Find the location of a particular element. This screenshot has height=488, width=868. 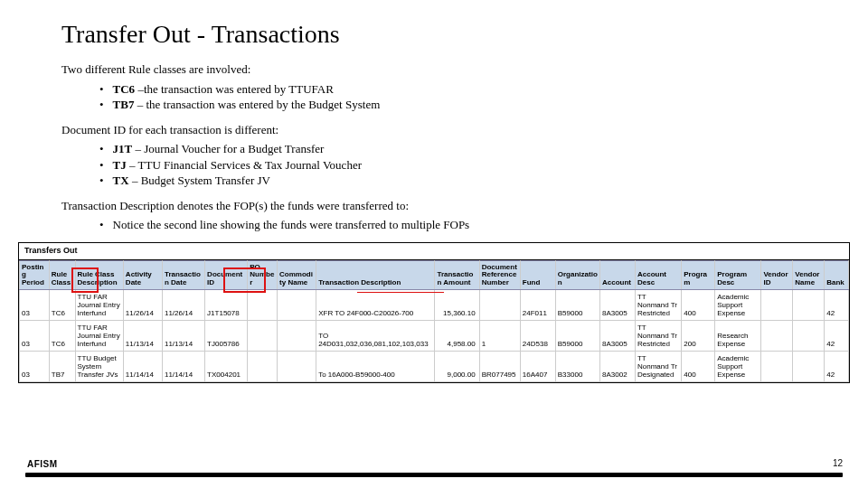

table-cell: TB7 is located at coordinates (61, 367).